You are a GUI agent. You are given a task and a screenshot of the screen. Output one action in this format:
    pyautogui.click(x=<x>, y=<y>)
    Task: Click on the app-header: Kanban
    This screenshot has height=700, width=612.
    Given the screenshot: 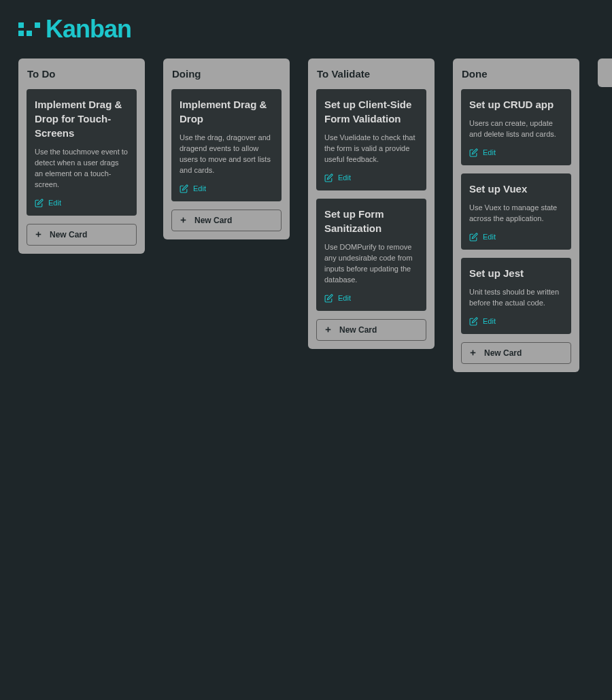 What is the action you would take?
    pyautogui.click(x=306, y=29)
    